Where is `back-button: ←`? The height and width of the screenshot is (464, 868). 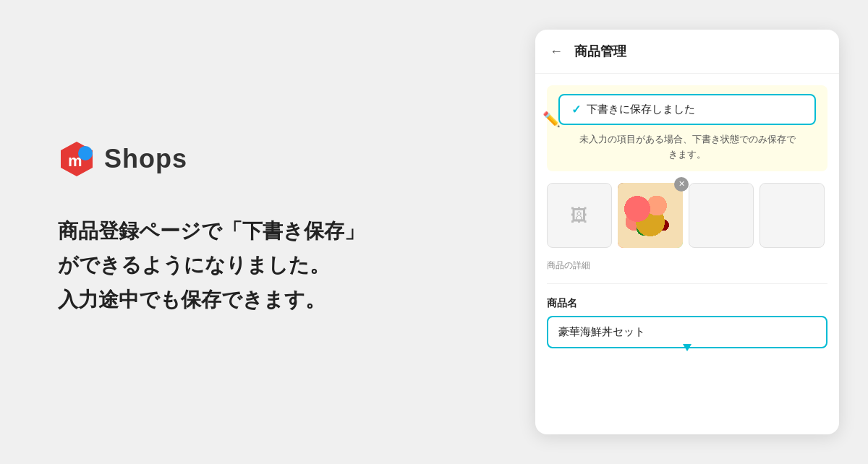
back-button: ← is located at coordinates (556, 52).